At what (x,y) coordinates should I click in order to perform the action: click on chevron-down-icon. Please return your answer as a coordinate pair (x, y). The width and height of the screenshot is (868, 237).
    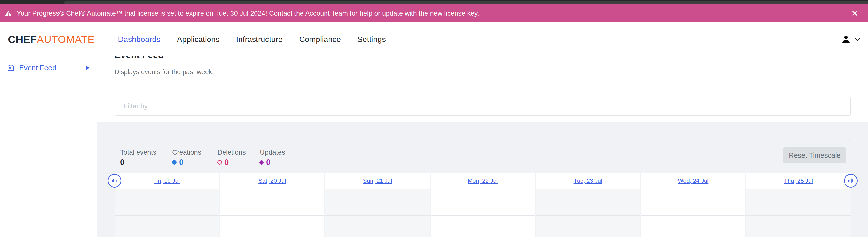
    Looking at the image, I should click on (858, 39).